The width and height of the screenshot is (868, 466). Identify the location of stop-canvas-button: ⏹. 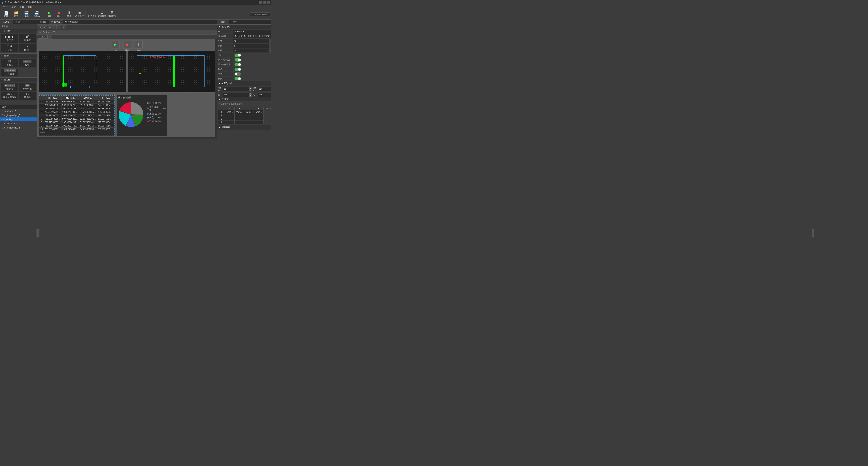
(127, 45).